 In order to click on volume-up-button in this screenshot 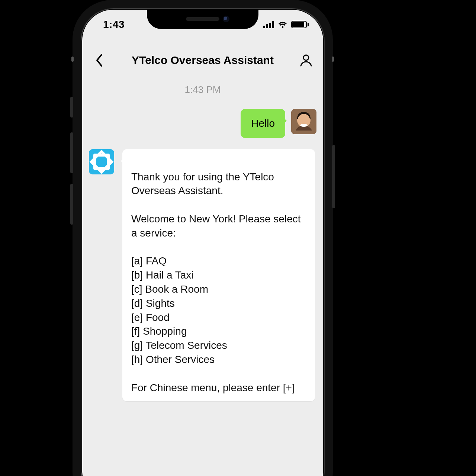, I will do `click(72, 153)`.